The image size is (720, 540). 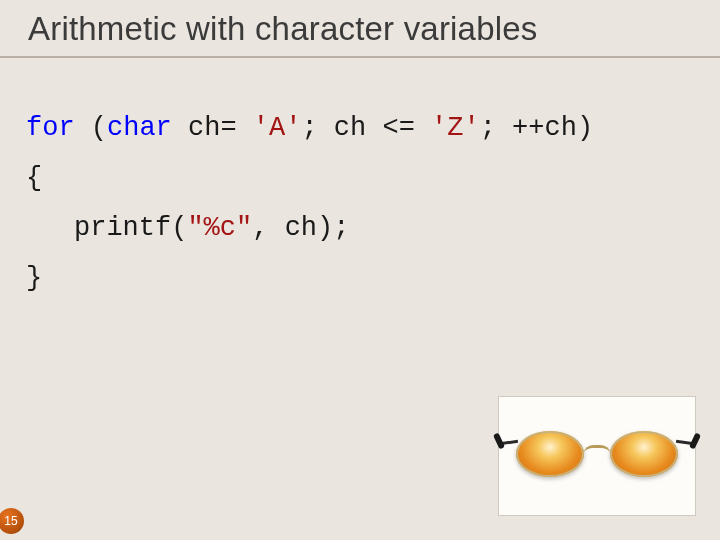 I want to click on code-text: ch=, so click(x=212, y=128).